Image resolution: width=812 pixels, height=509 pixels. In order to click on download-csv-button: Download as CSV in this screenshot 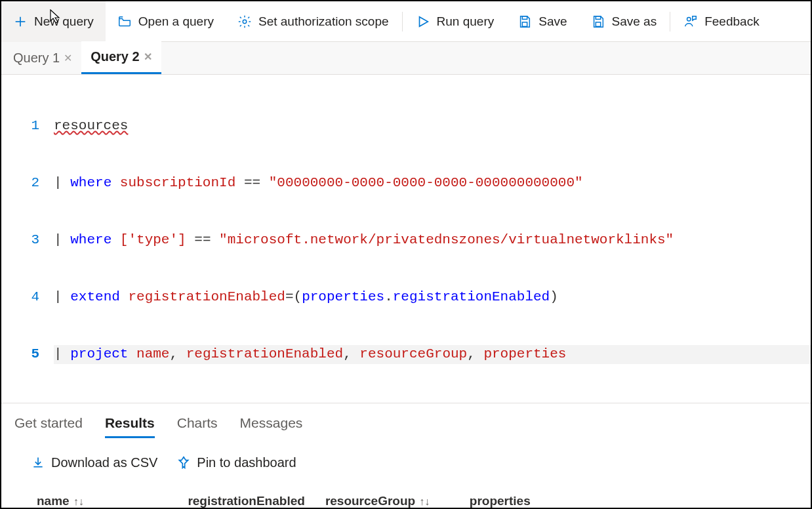, I will do `click(94, 463)`.